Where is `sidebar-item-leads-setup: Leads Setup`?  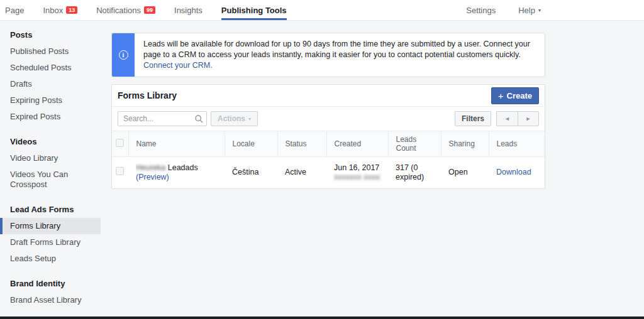
sidebar-item-leads-setup: Leads Setup is located at coordinates (50, 259).